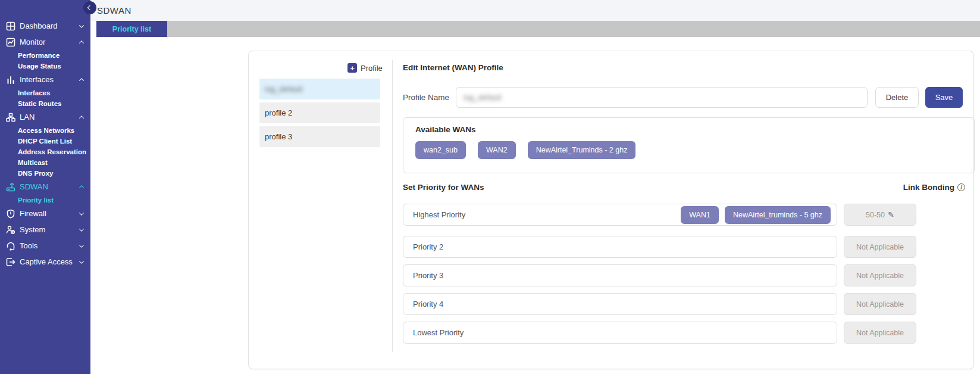  I want to click on sidebar-item-dhcp-client-list: DHCP Client List, so click(45, 141).